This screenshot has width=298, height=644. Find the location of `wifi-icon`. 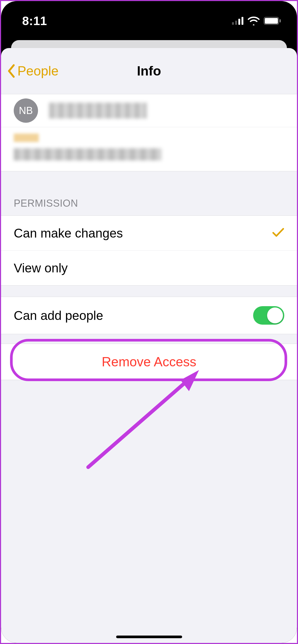

wifi-icon is located at coordinates (254, 21).